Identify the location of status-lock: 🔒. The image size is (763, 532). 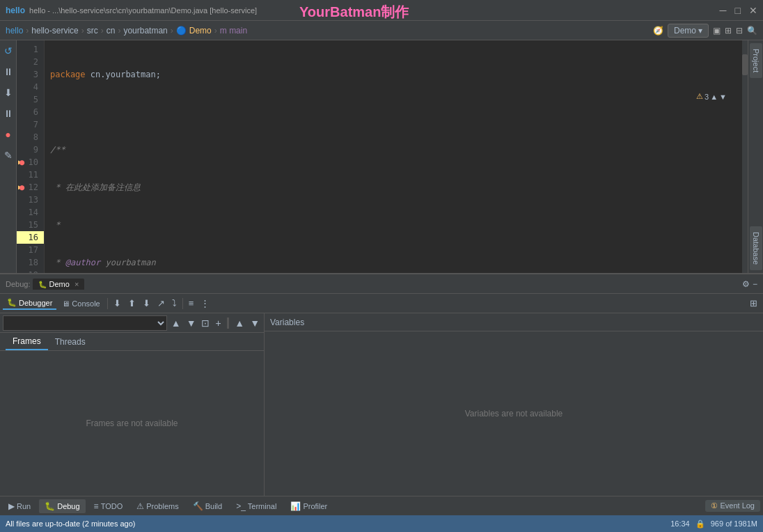
(700, 524).